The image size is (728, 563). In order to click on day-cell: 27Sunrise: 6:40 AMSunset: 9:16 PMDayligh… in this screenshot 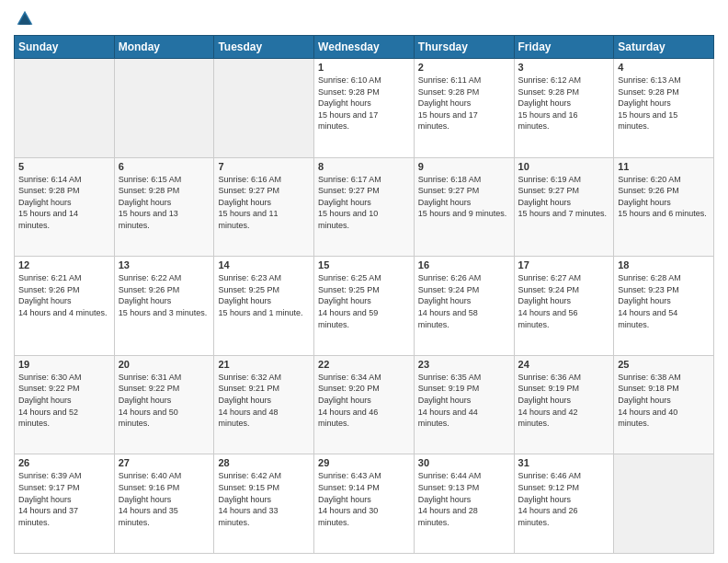, I will do `click(164, 504)`.